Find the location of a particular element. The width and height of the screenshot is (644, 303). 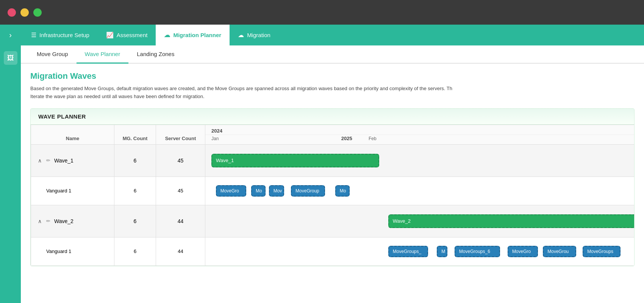

infrastructure-icon: ☰ is located at coordinates (34, 35).